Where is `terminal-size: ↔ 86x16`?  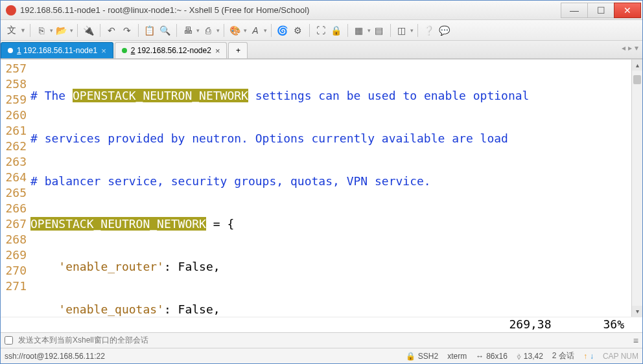 terminal-size: ↔ 86x16 is located at coordinates (491, 356).